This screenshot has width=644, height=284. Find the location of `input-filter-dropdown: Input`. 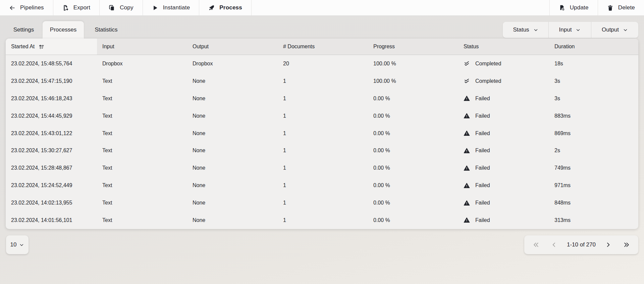

input-filter-dropdown: Input is located at coordinates (570, 30).